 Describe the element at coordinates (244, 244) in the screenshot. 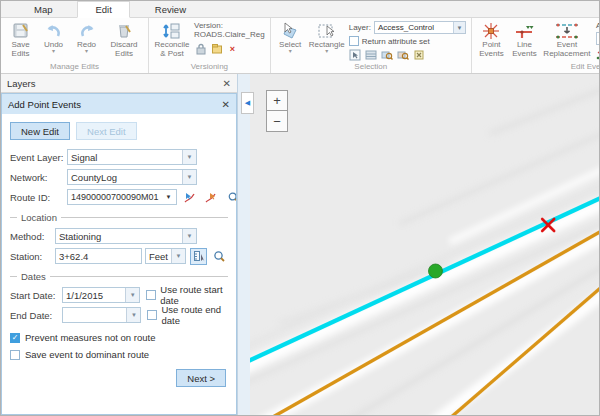

I see `panel-gutter: ◀` at that location.